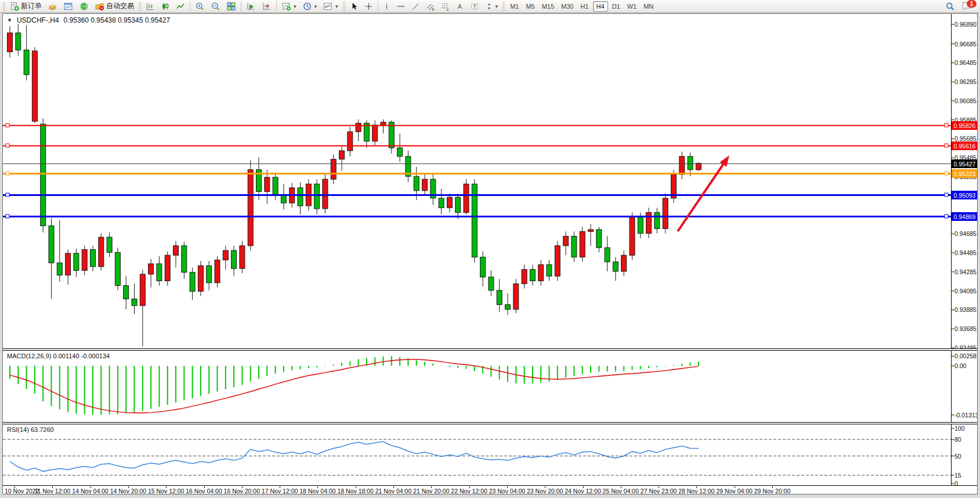  Describe the element at coordinates (958, 439) in the screenshot. I see `rsi-tick-label: 80` at that location.